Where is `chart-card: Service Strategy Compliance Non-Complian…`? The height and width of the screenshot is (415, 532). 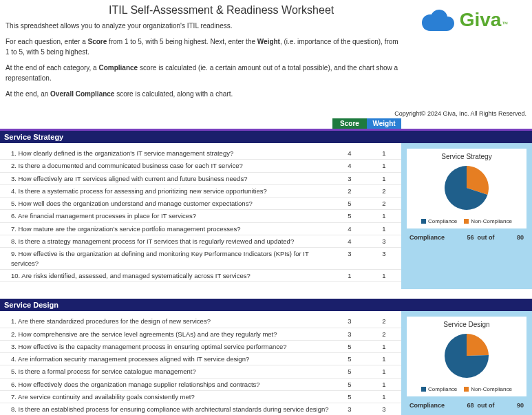 chart-card: Service Strategy Compliance Non-Complian… is located at coordinates (467, 189).